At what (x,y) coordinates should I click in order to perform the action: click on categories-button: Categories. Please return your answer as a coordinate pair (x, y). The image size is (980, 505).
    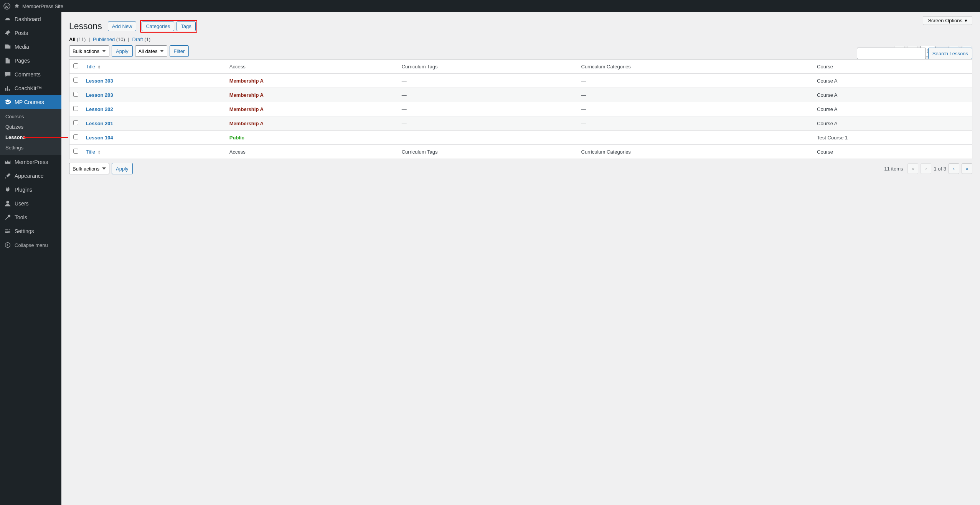
    Looking at the image, I should click on (158, 26).